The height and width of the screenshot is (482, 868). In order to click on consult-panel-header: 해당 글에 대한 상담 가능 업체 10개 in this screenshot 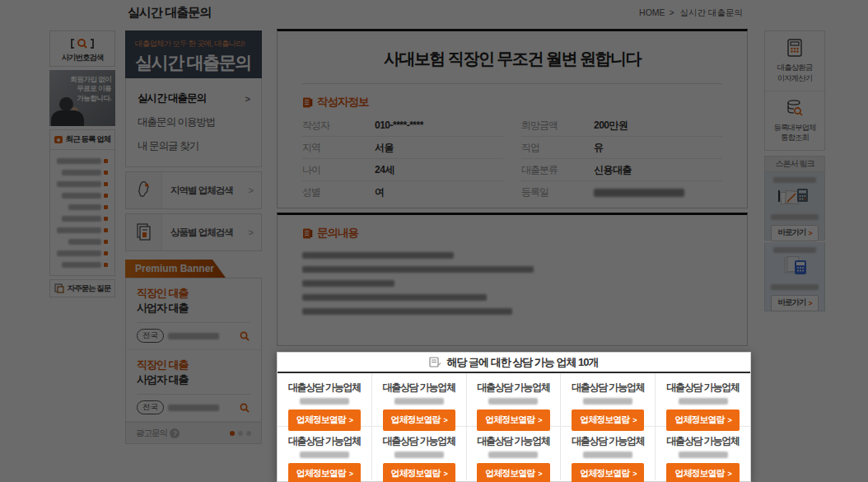, I will do `click(514, 363)`.